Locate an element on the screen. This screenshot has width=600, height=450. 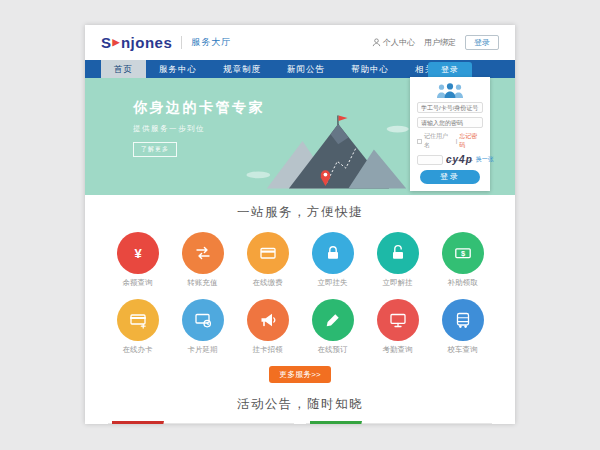
service-label: 在线办卡 is located at coordinates (138, 350).